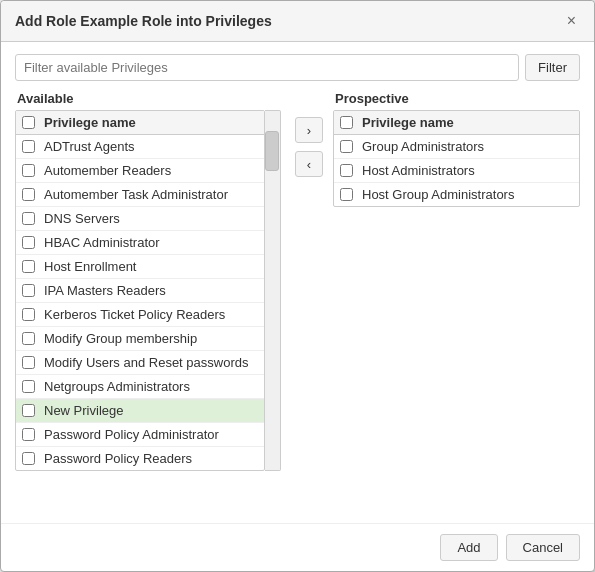 The image size is (595, 572). I want to click on available-item-name: HBAC Administrator, so click(151, 242).